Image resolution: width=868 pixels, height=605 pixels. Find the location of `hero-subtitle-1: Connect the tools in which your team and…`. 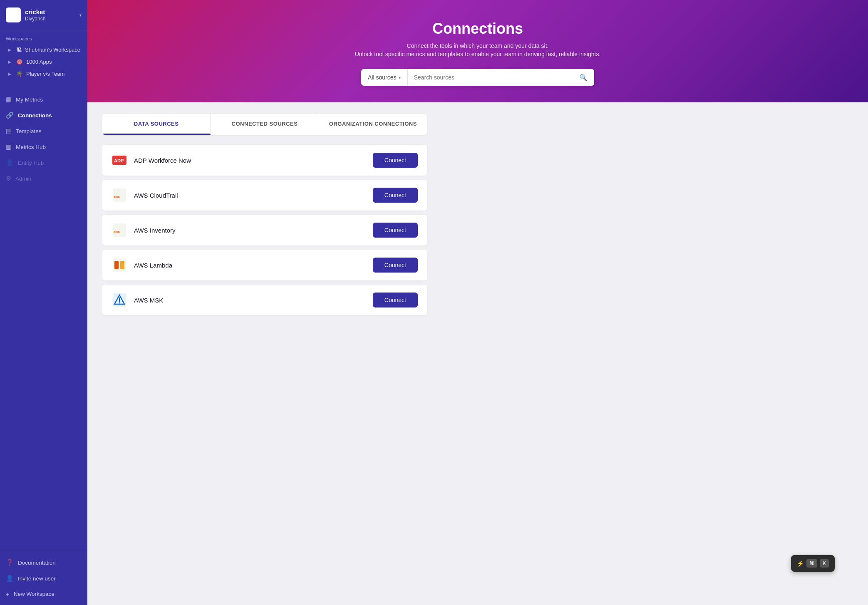

hero-subtitle-1: Connect the tools in which your team and… is located at coordinates (478, 46).